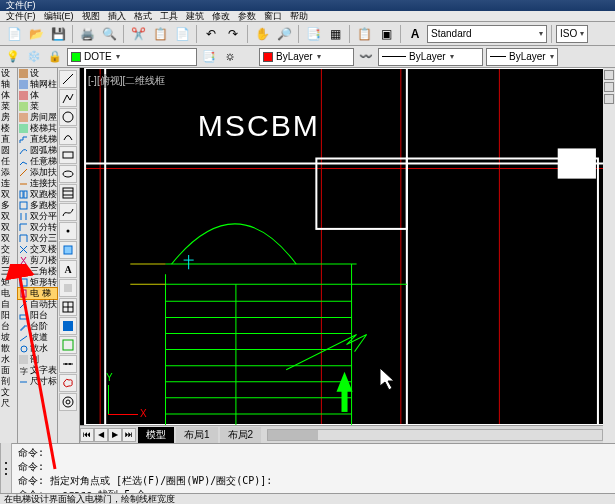 The image size is (615, 504). Describe the element at coordinates (38, 294) in the screenshot. I see `tool-elevator: 电 梯` at that location.